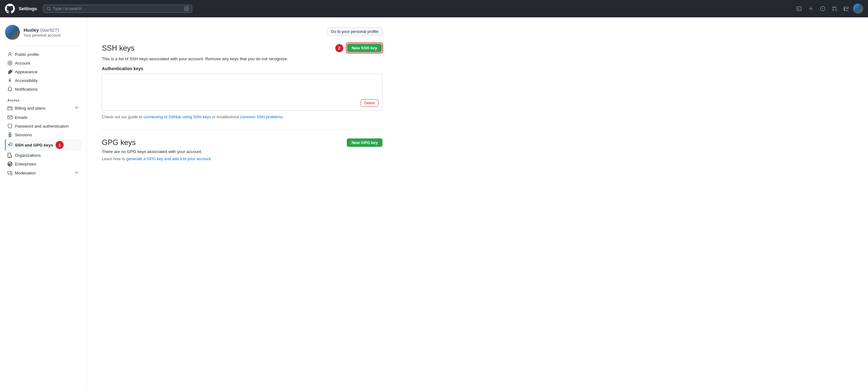 The image size is (868, 388). I want to click on delete-key-button: Delete, so click(370, 103).